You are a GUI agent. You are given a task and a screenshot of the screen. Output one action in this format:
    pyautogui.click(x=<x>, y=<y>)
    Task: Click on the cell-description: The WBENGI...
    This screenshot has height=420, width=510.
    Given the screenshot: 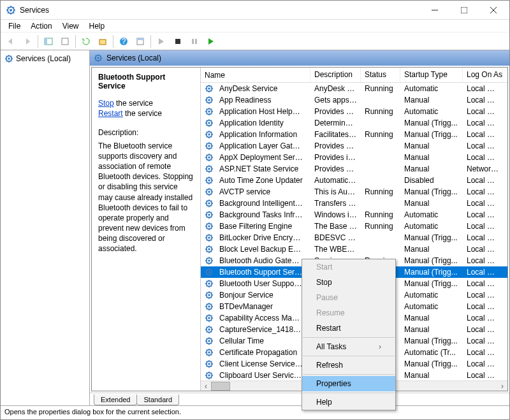 What is the action you would take?
    pyautogui.click(x=335, y=249)
    